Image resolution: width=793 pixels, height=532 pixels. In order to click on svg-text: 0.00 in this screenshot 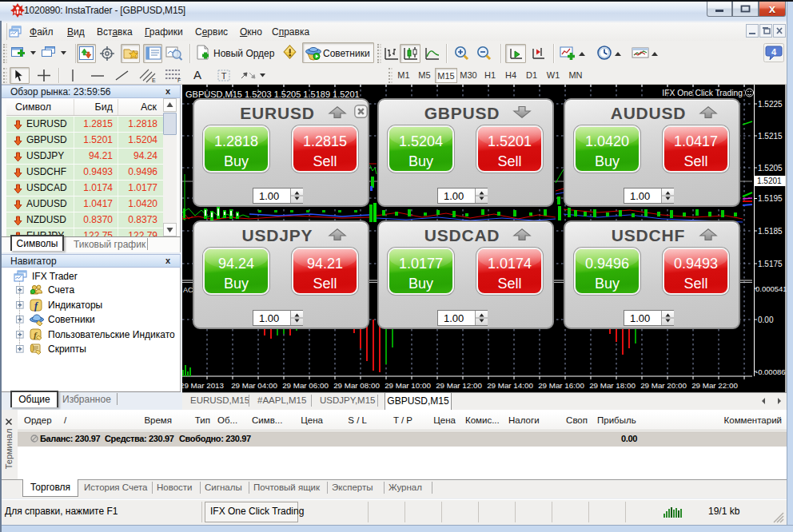, I will do `click(766, 320)`.